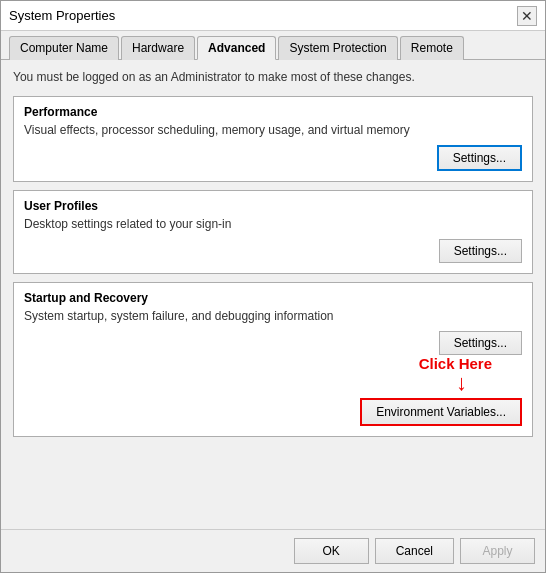 The image size is (546, 573). I want to click on apply-button: Apply, so click(498, 551).